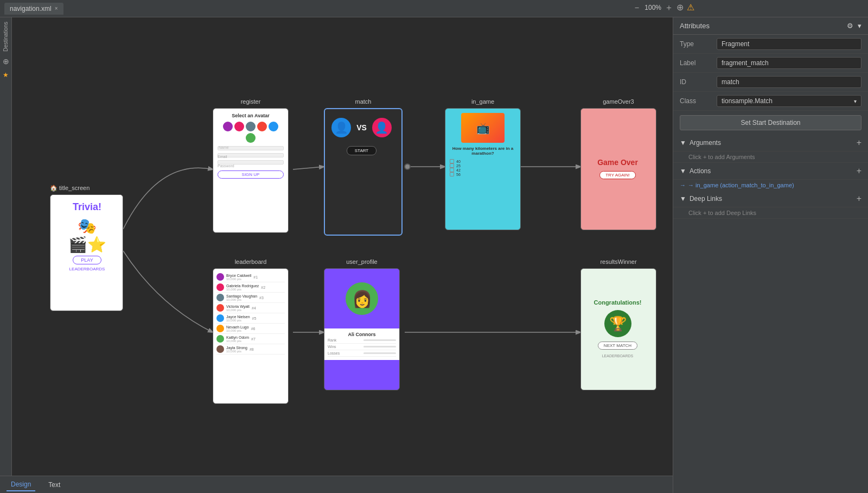  I want to click on congrats-title: Congratulations!, so click(618, 302).